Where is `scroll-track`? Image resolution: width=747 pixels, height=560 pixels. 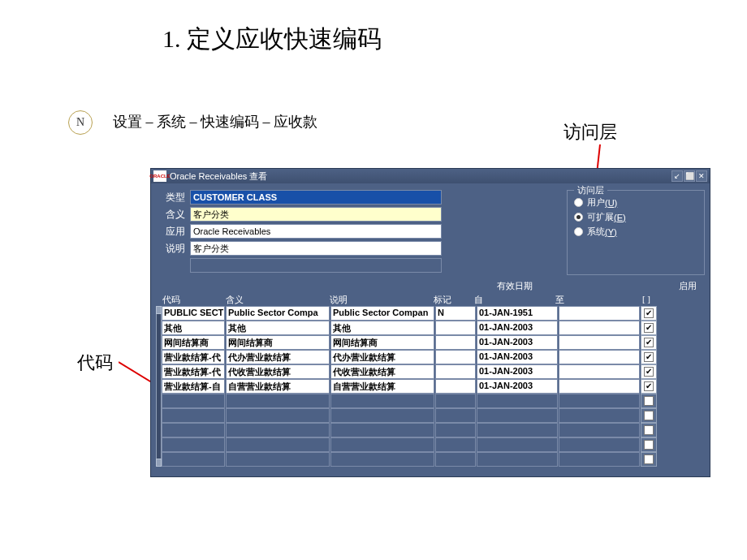
scroll-track is located at coordinates (159, 386).